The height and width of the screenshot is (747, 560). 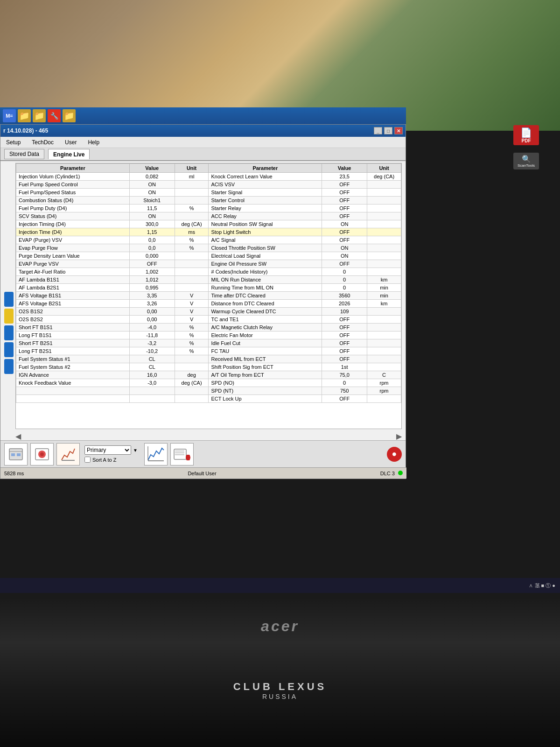 What do you see at coordinates (73, 256) in the screenshot?
I see `left-param-cell: Purge Density Learn Value` at bounding box center [73, 256].